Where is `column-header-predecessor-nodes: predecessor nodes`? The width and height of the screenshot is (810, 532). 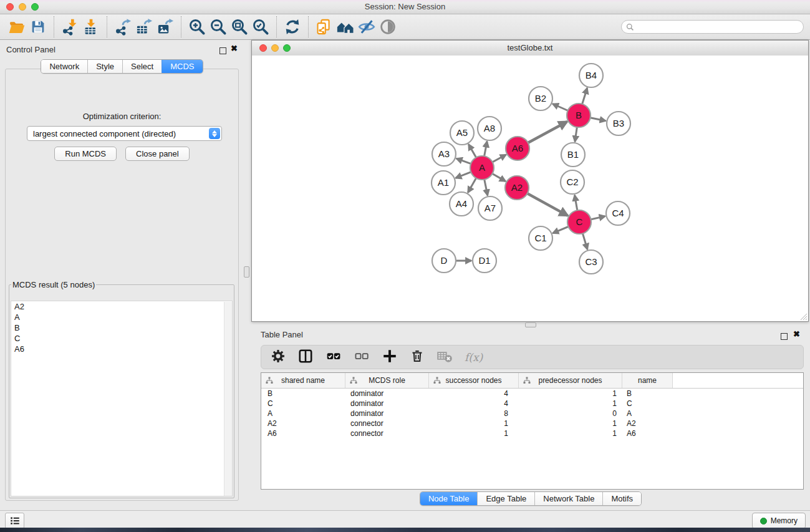
column-header-predecessor-nodes: predecessor nodes is located at coordinates (571, 380).